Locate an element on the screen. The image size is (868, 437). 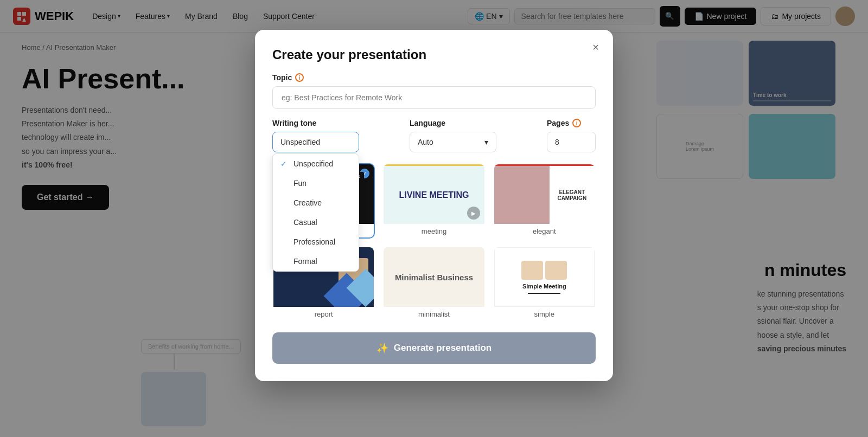
language-dropdown: Auto ▾ is located at coordinates (453, 142).